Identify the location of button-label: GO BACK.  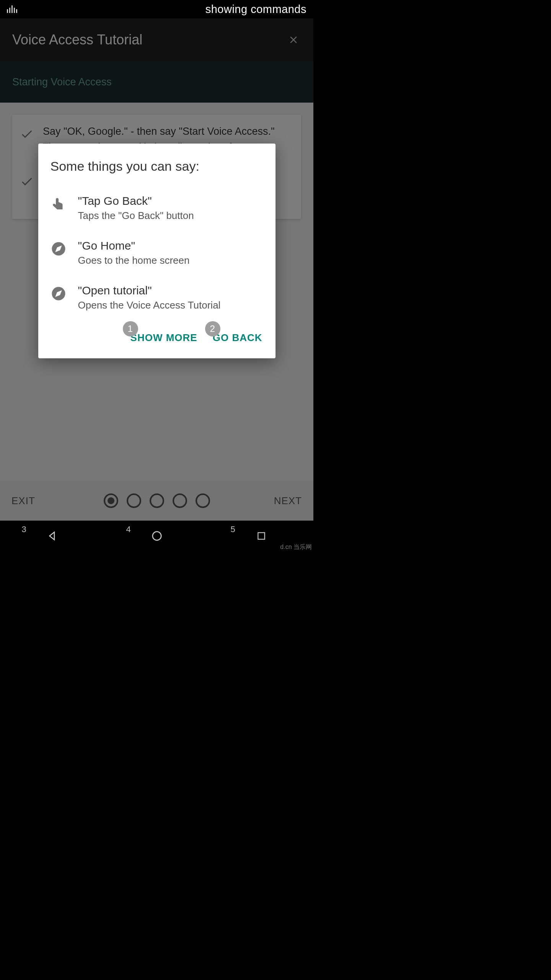
(238, 338).